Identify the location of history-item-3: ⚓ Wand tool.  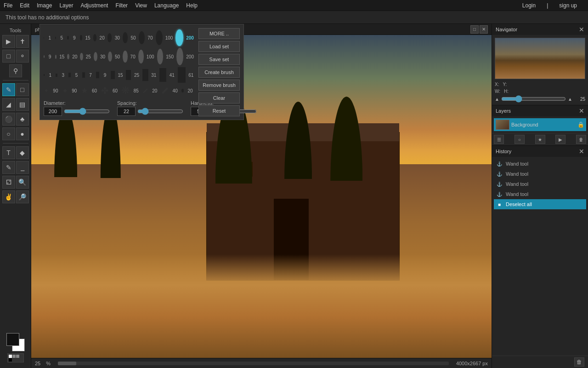
(540, 194).